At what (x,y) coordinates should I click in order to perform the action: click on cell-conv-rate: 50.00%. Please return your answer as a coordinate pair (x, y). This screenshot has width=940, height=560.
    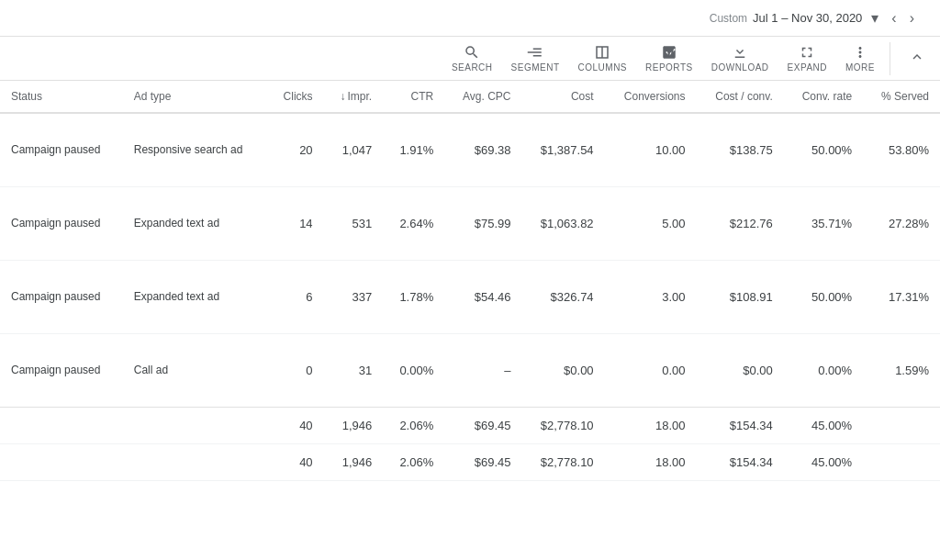
    Looking at the image, I should click on (823, 297).